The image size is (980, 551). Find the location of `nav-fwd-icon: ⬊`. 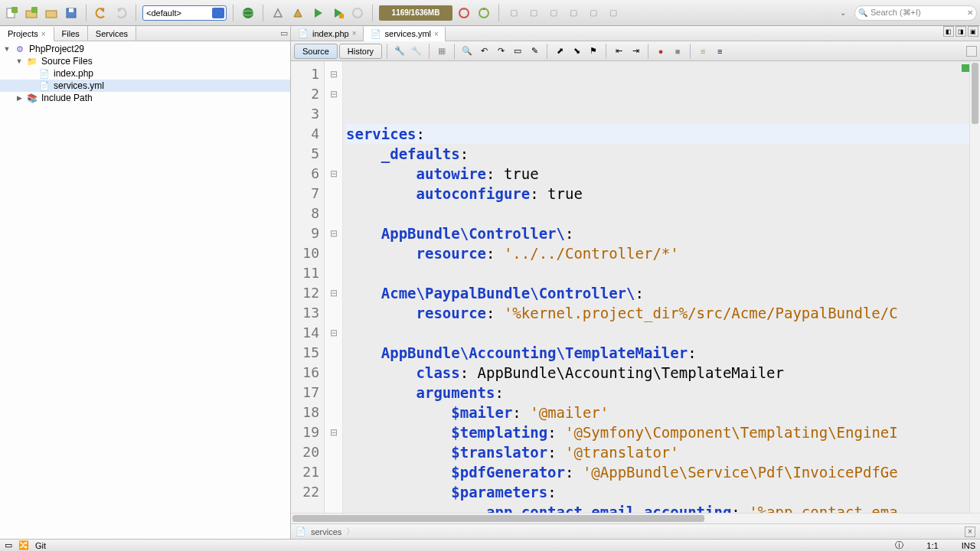

nav-fwd-icon: ⬊ is located at coordinates (577, 51).